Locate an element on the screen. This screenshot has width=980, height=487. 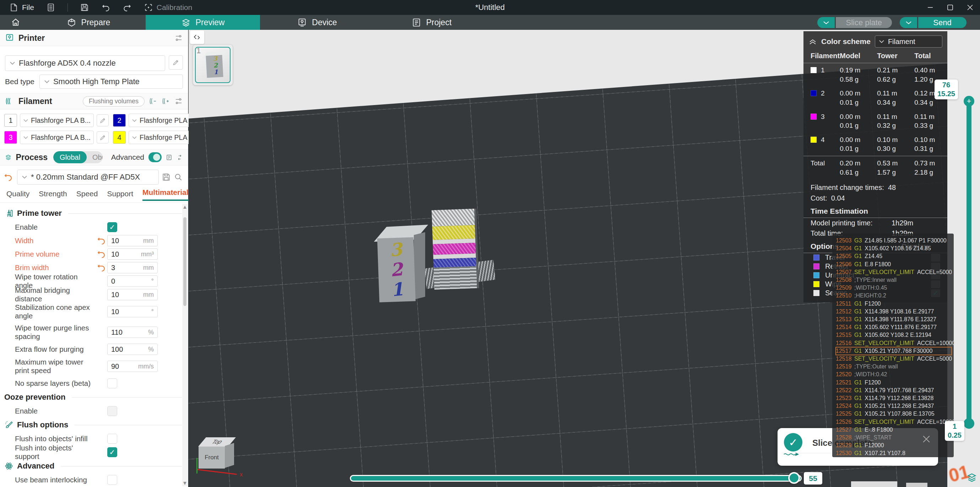
plate-thumbnail-card: 321 1 is located at coordinates (213, 65).